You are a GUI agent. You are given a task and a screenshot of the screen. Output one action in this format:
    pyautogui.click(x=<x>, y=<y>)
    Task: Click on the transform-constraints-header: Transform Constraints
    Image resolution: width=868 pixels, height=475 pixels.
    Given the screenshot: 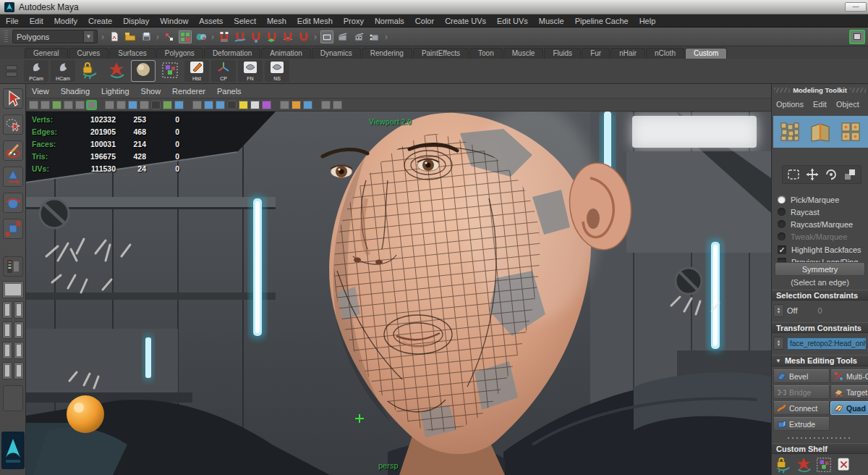 What is the action you would take?
    pyautogui.click(x=820, y=327)
    